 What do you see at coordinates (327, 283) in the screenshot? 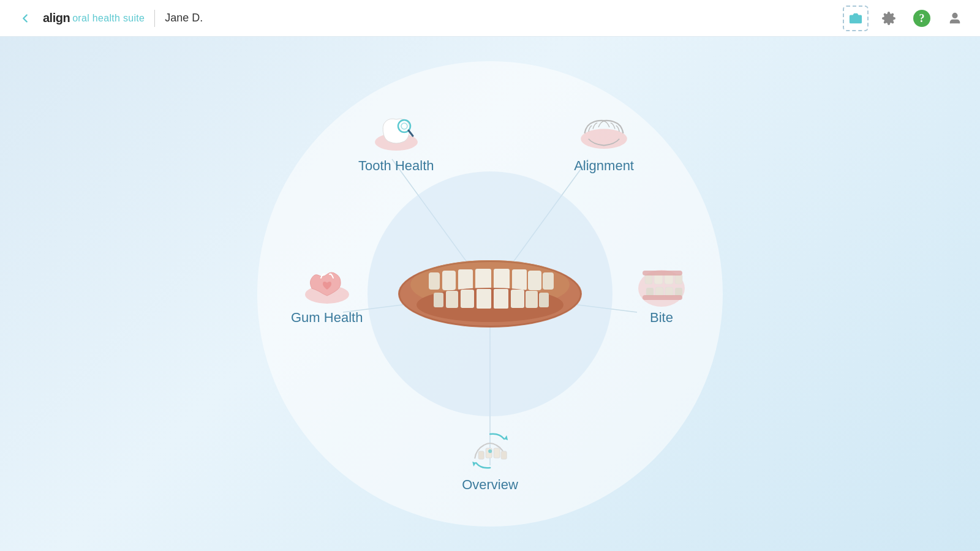
I see `gum-health-icon-container` at bounding box center [327, 283].